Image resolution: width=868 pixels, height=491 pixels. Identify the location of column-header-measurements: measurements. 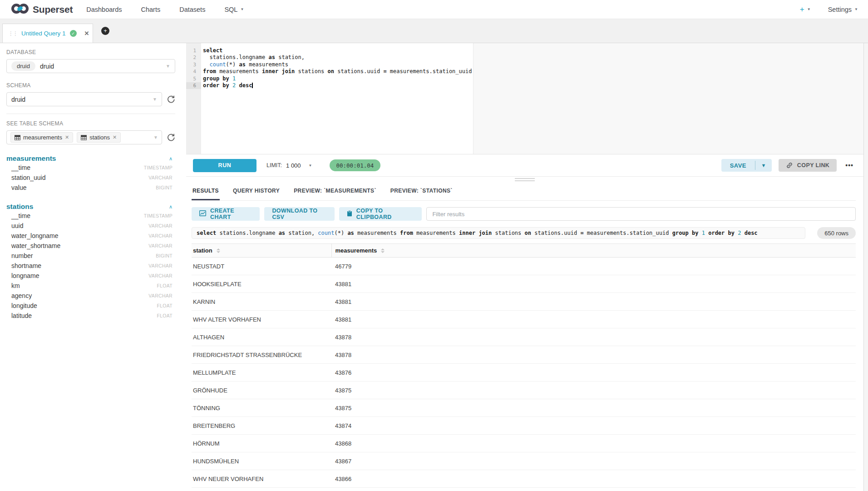
(594, 251).